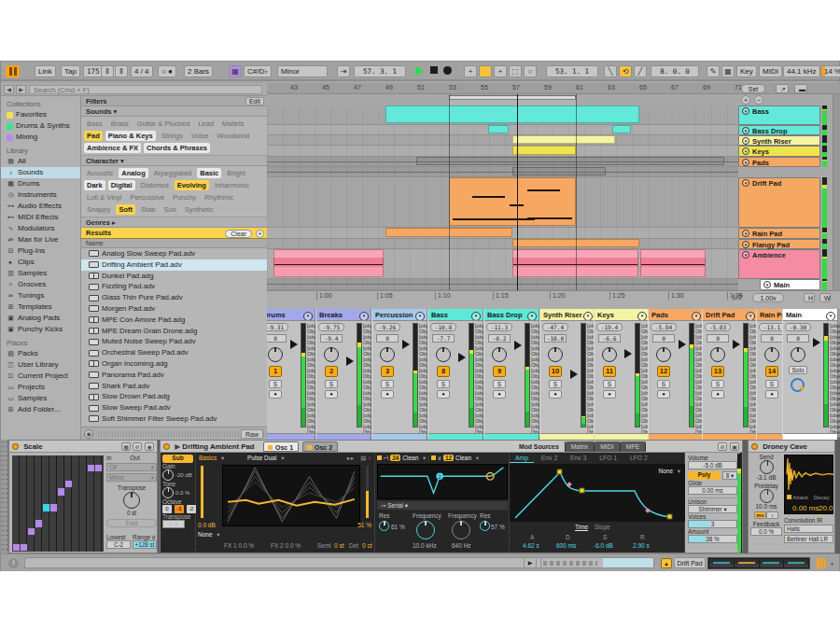  Describe the element at coordinates (41, 354) in the screenshot. I see `sidebar-place-item: ▧ Packs` at that location.